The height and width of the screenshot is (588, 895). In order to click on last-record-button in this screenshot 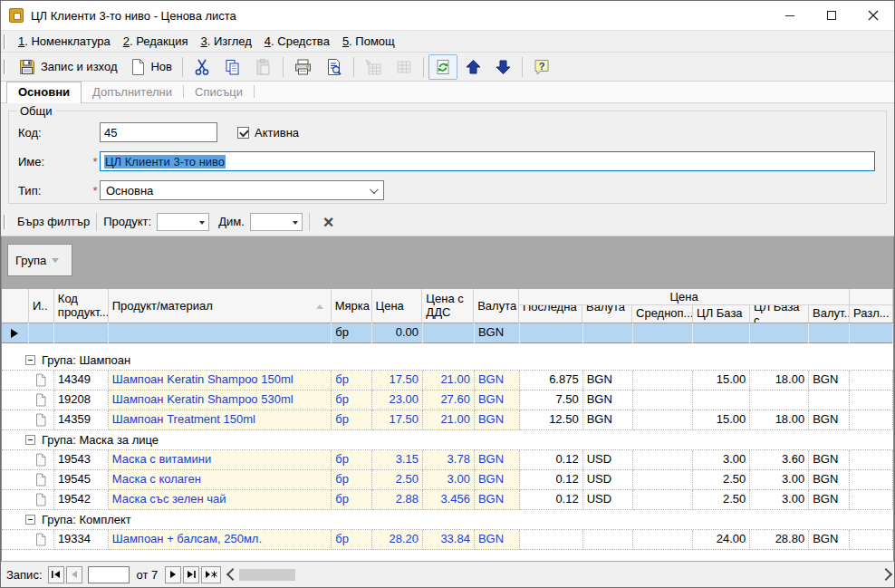, I will do `click(191, 574)`.